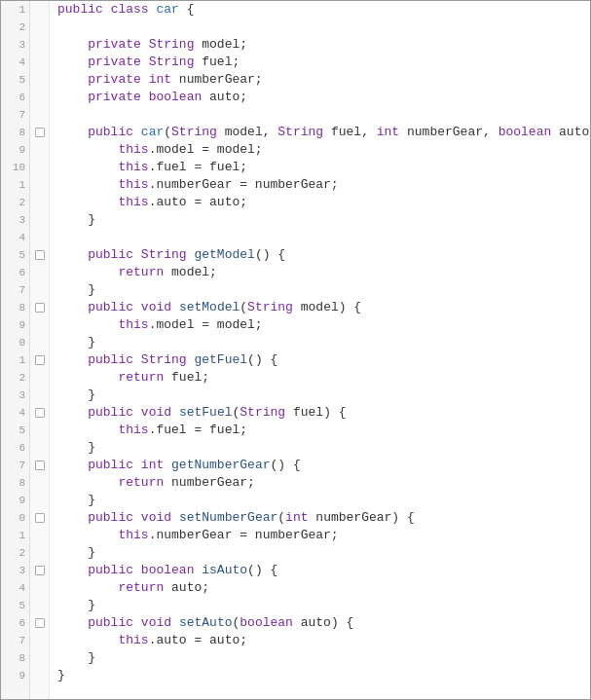 The height and width of the screenshot is (700, 591). I want to click on line-number: 4, so click(16, 238).